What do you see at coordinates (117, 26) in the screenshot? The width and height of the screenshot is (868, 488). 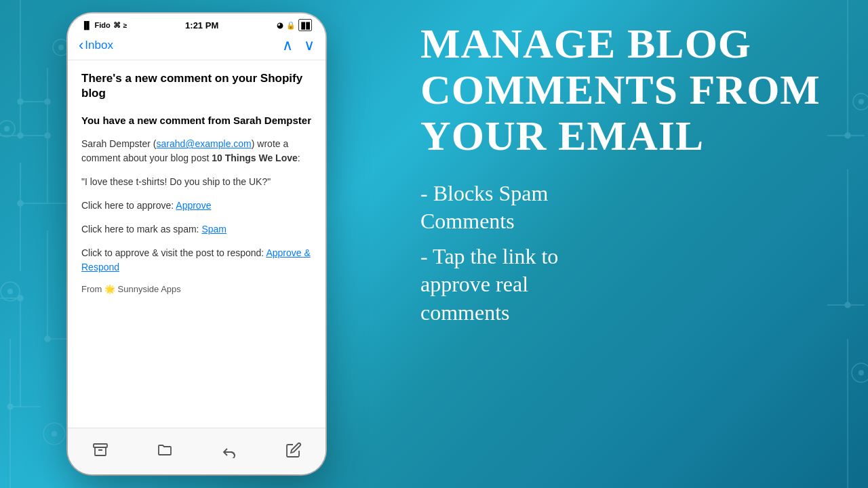 I see `wifi-icon: ⌘` at bounding box center [117, 26].